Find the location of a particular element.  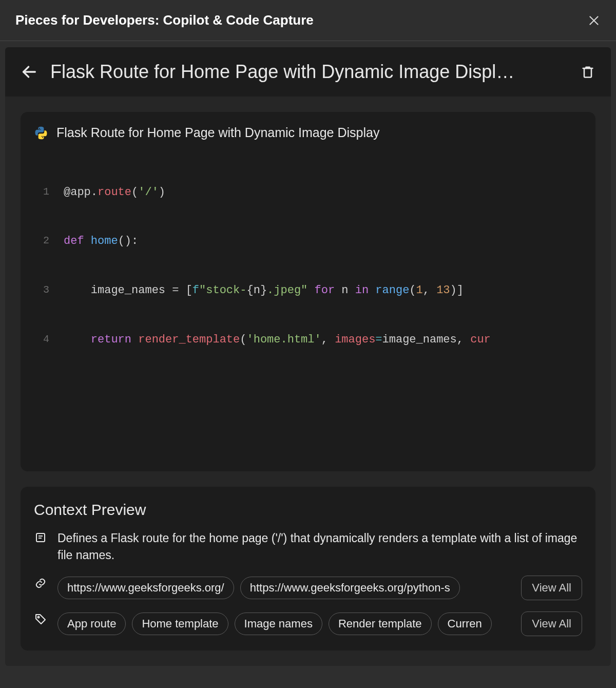

line-number: 2 is located at coordinates (49, 241).